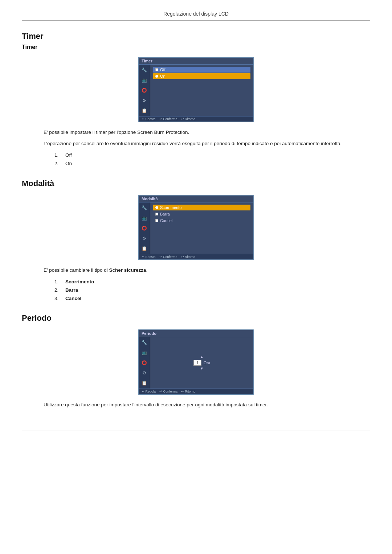 This screenshot has width=392, height=554. I want to click on timer-nav-return: ↩ Ritorno, so click(188, 119).